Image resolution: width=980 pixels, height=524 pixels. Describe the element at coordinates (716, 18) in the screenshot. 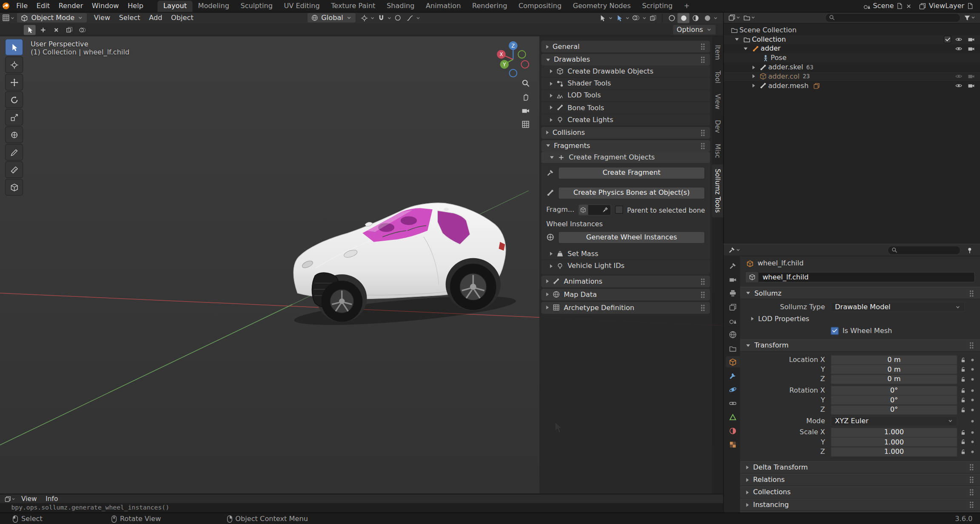

I see `shading-chevron-icon` at that location.